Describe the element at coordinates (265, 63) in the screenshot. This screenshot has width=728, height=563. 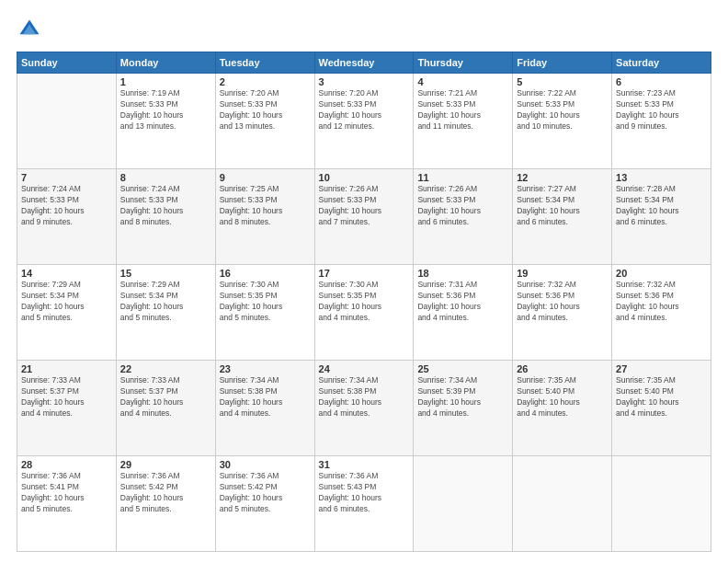
I see `weekday-header-tuesday: Tuesday` at that location.